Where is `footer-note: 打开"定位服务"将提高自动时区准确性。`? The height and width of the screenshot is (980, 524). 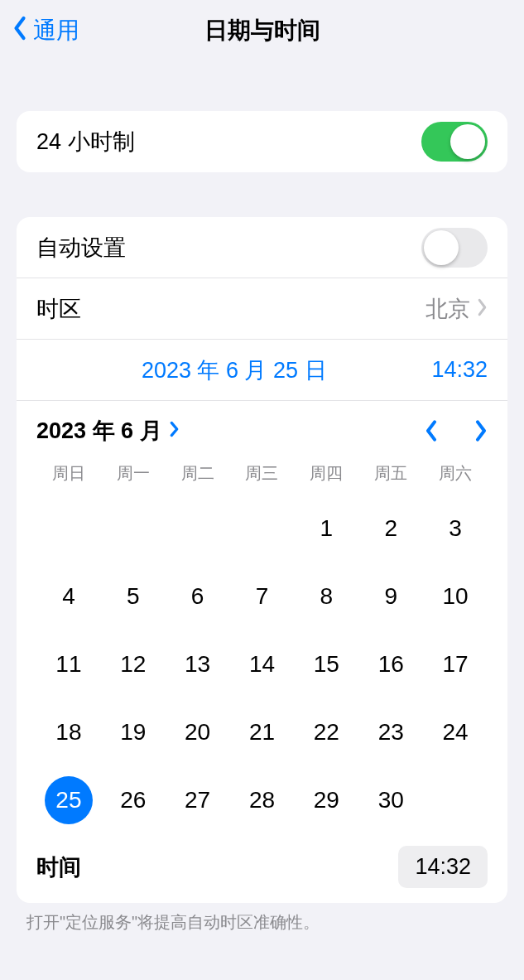 footer-note: 打开"定位服务"将提高自动时区准确性。 is located at coordinates (262, 923).